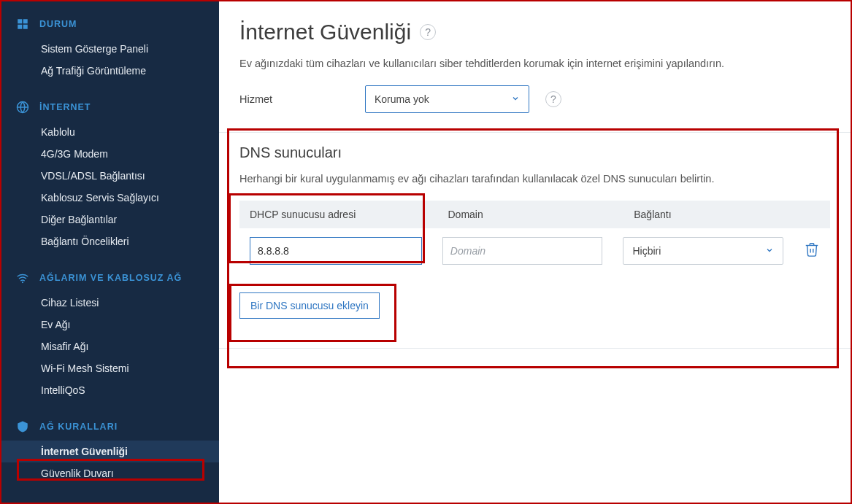  Describe the element at coordinates (447, 99) in the screenshot. I see `service-select: Koruma yok` at that location.